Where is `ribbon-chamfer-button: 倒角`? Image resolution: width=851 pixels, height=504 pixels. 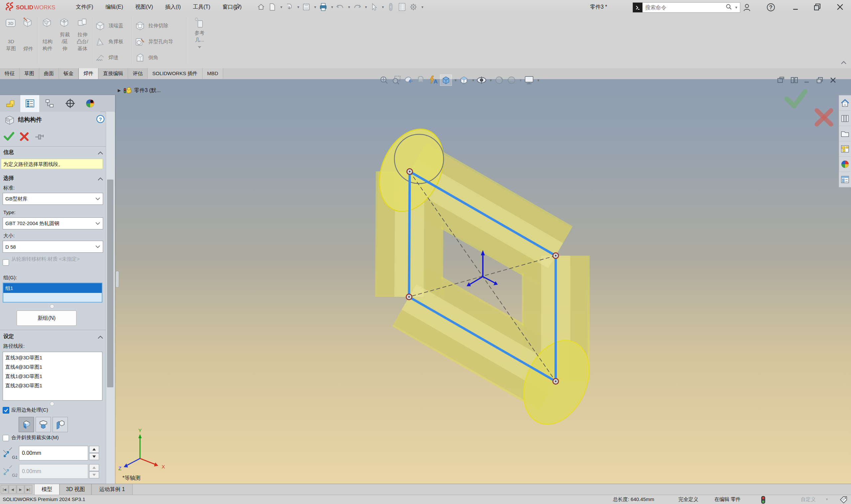
ribbon-chamfer-button: 倒角 is located at coordinates (146, 58).